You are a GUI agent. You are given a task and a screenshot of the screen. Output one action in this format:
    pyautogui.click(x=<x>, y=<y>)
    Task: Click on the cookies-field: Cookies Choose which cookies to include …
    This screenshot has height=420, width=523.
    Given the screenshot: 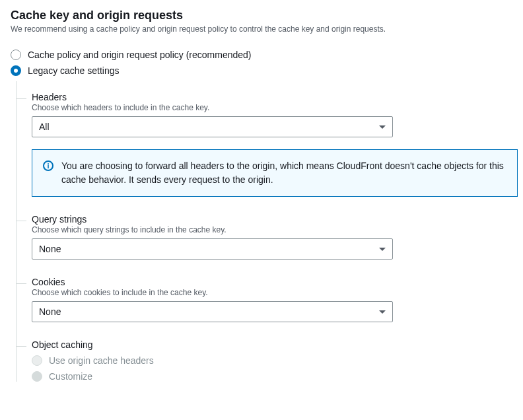 What is the action you would take?
    pyautogui.click(x=272, y=295)
    